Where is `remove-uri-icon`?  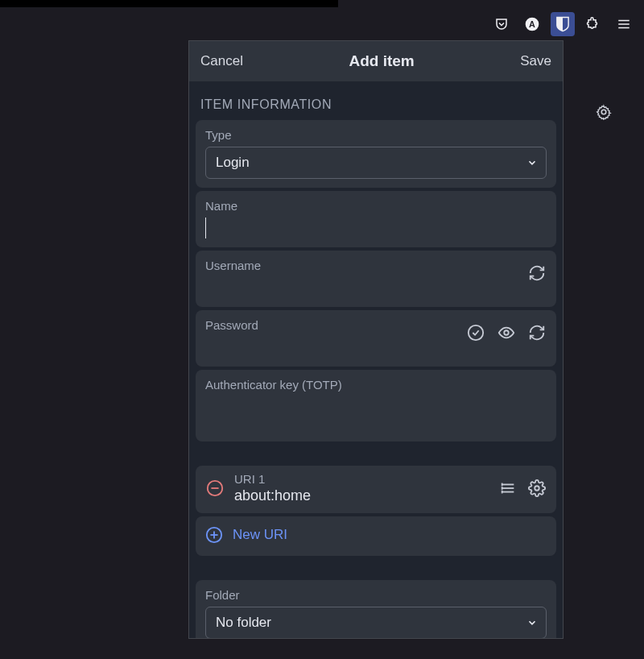 remove-uri-icon is located at coordinates (215, 488).